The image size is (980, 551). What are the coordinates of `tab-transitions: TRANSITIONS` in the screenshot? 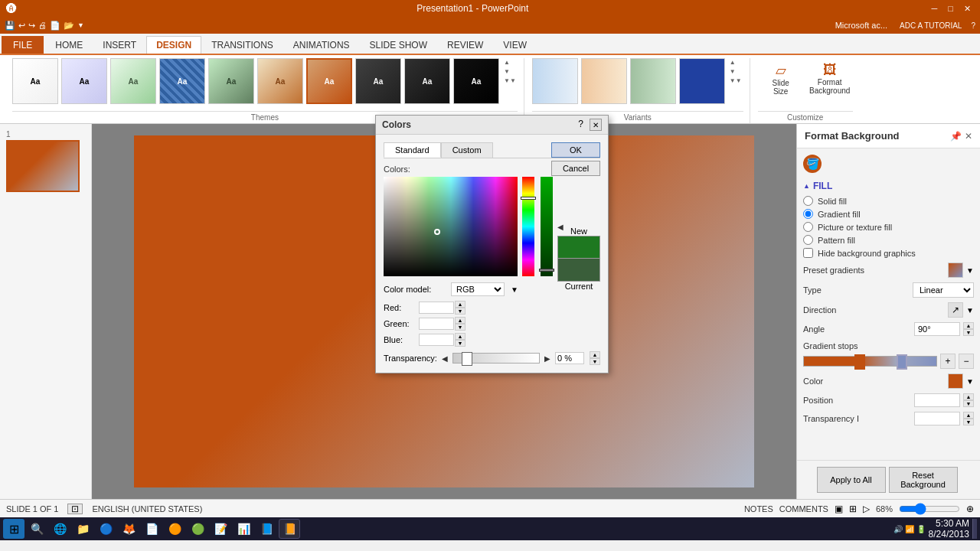 It's located at (242, 44).